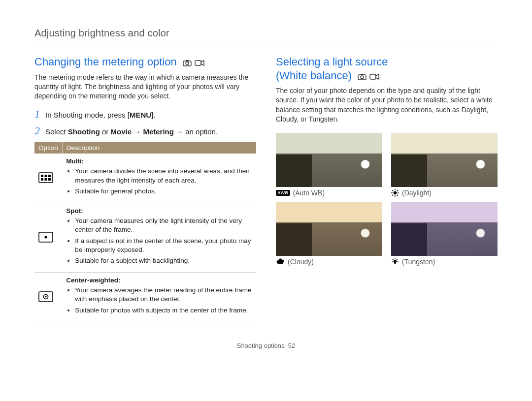 The image size is (532, 401). What do you see at coordinates (387, 105) in the screenshot?
I see `wb-intro: The color of your photo depends on the t…` at bounding box center [387, 105].